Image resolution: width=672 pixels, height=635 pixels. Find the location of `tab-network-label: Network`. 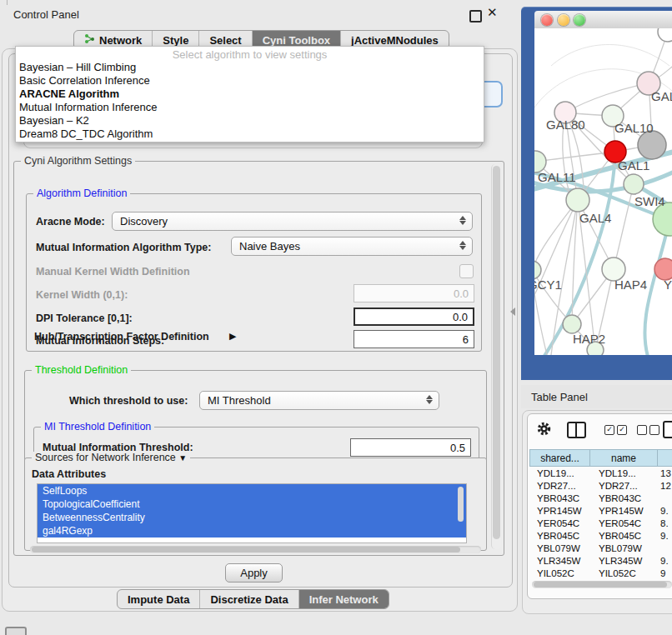

tab-network-label: Network is located at coordinates (120, 40).